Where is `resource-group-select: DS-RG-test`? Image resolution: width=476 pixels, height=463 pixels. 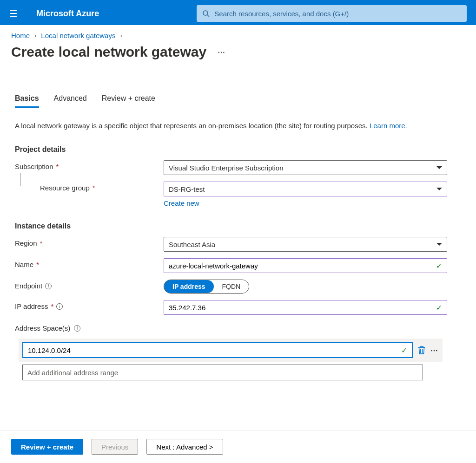 resource-group-select: DS-RG-test is located at coordinates (305, 189).